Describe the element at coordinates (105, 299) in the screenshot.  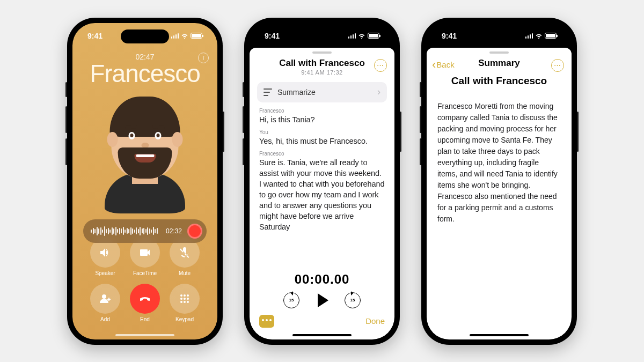
I see `add-person-icon` at that location.